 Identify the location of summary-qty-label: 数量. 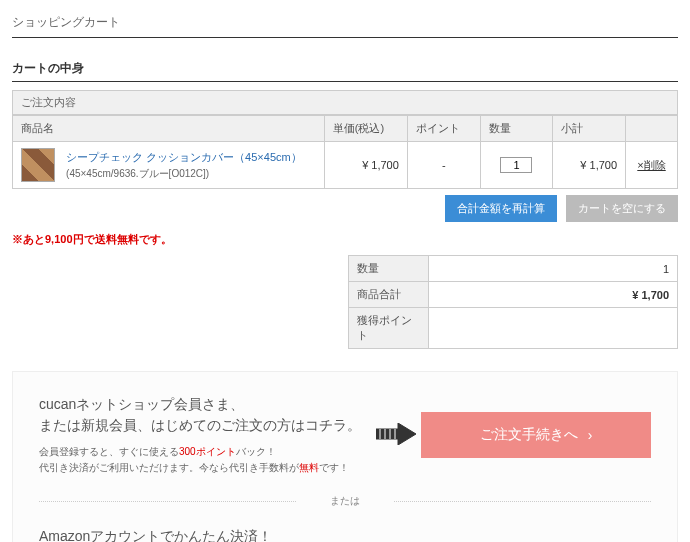
(389, 269).